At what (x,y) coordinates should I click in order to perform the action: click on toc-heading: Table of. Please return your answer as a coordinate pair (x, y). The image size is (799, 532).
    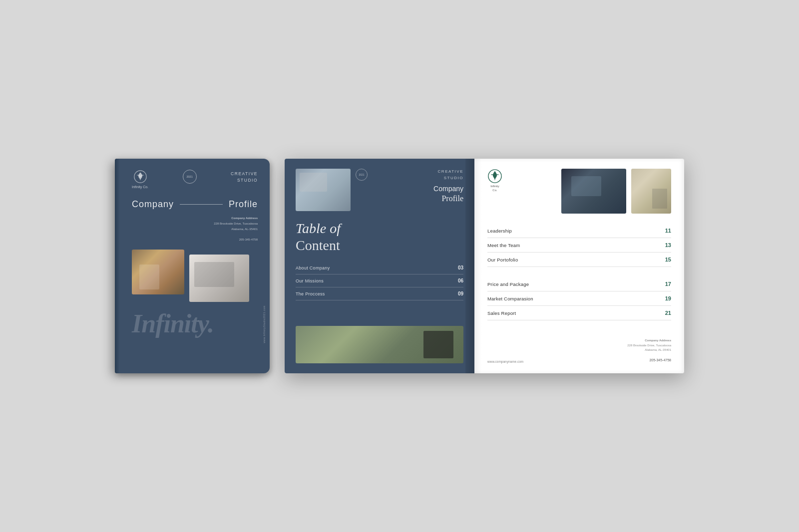
    Looking at the image, I should click on (380, 229).